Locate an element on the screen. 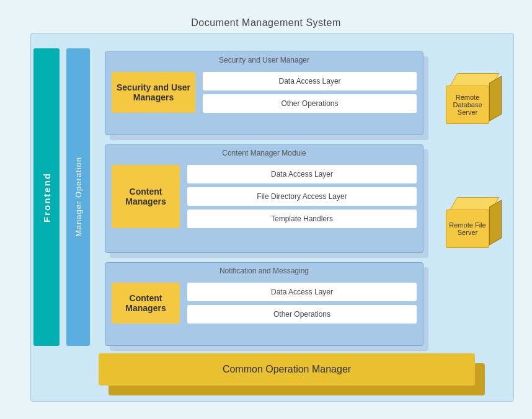 This screenshot has height=419, width=532. notification-layer-1: Data Access Layer is located at coordinates (302, 292).